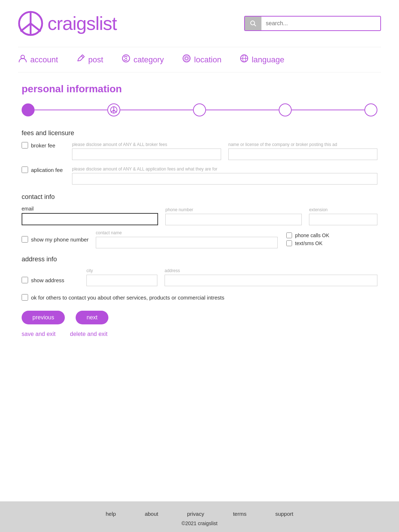 The image size is (399, 532). I want to click on broker-fee-checkbox-label: broker fee, so click(43, 145).